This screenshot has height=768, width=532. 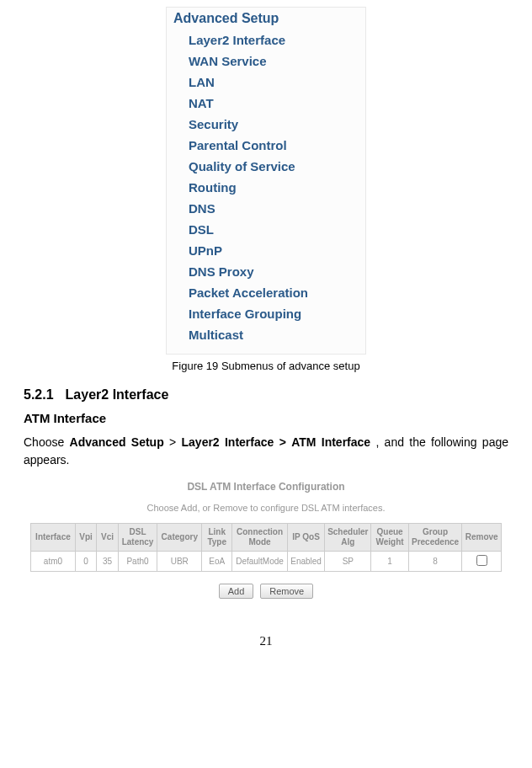 What do you see at coordinates (348, 537) in the screenshot?
I see `th-sched: Scheduler Alg` at bounding box center [348, 537].